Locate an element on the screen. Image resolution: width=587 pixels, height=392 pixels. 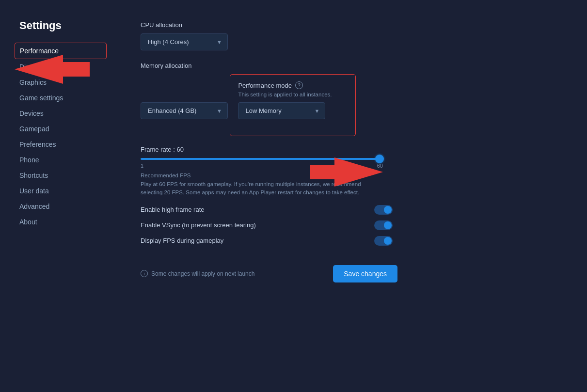
fps-note-body: Play at 60 FPS for smooth gameplay. If y… is located at coordinates (262, 189).